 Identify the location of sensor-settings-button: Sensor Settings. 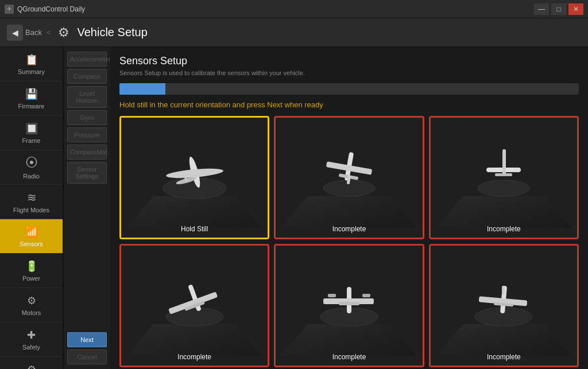
(87, 173).